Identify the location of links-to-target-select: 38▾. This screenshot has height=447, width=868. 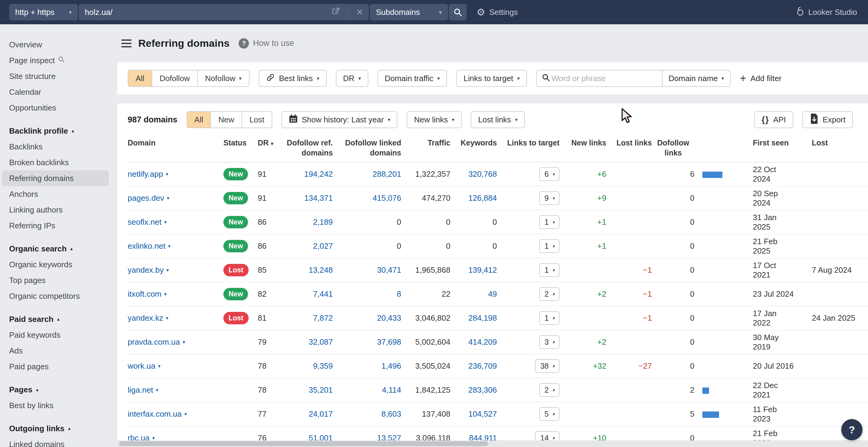
(547, 366).